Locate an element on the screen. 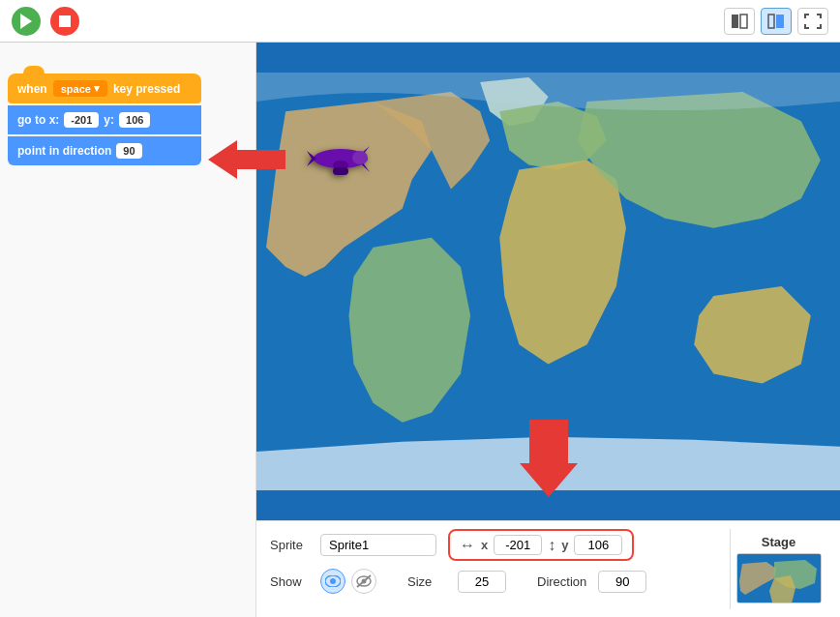 The image size is (840, 617). fullscreen-button is located at coordinates (813, 21).